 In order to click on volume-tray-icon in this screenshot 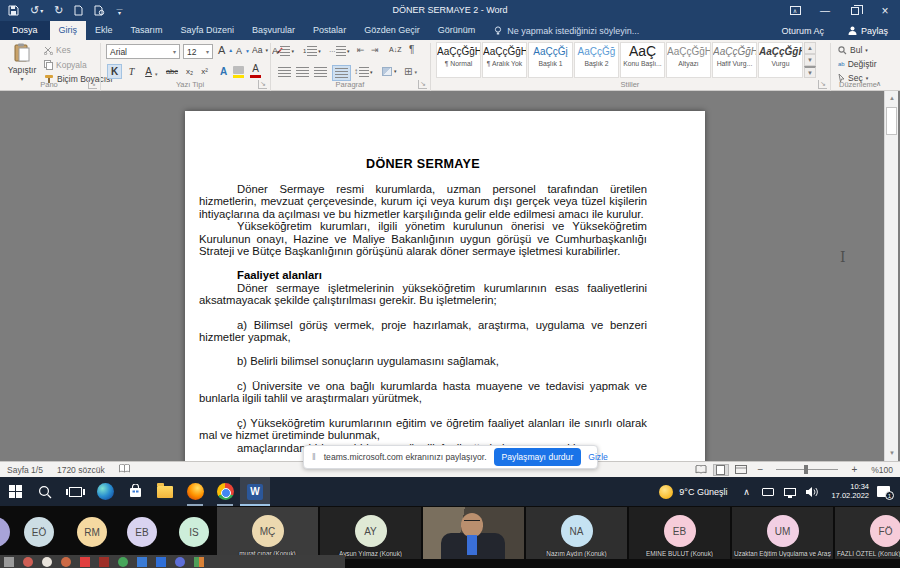, I will do `click(812, 492)`.